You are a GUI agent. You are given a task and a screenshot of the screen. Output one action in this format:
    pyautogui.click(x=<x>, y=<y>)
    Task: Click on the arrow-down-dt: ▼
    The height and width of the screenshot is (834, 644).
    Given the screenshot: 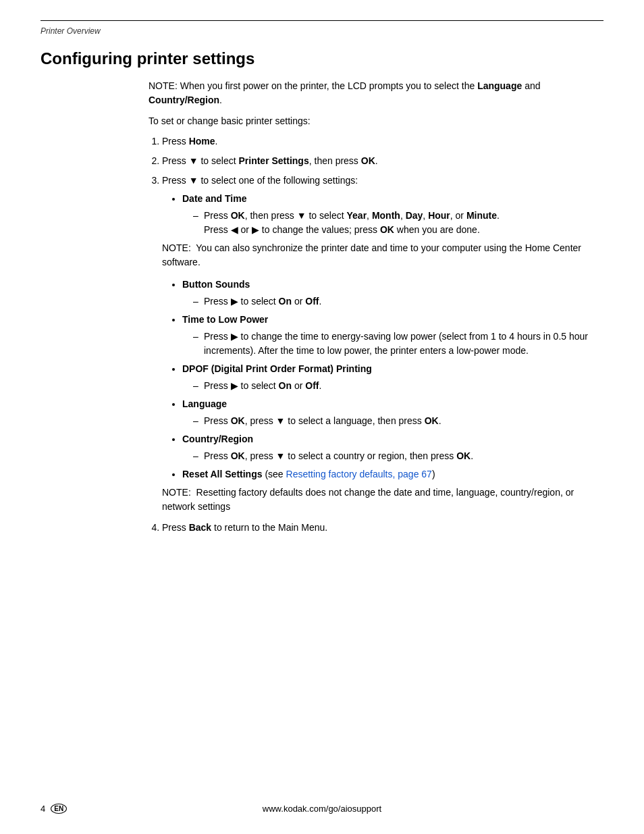 What is the action you would take?
    pyautogui.click(x=302, y=215)
    